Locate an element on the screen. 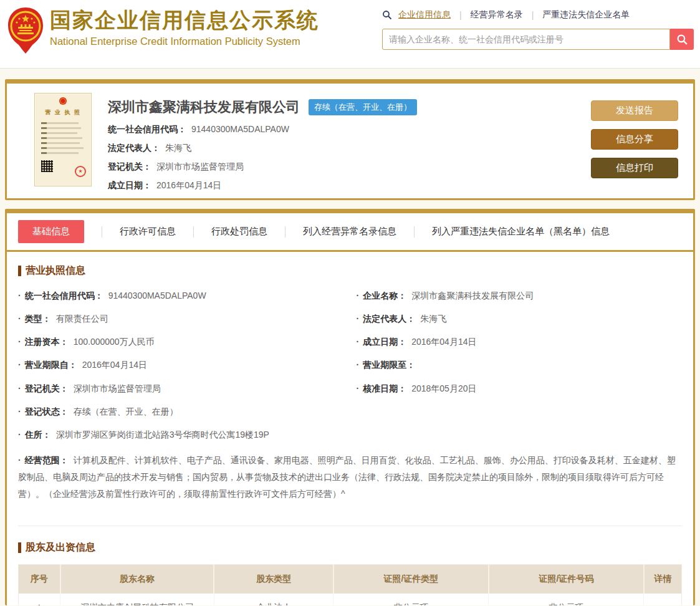 This screenshot has height=606, width=700. field-term-to: 营业期限至： is located at coordinates (520, 365).